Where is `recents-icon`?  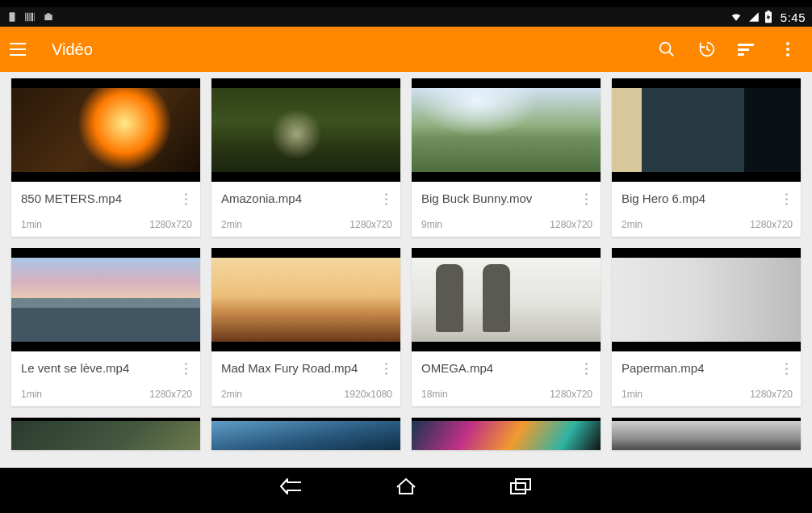
recents-icon is located at coordinates (521, 486).